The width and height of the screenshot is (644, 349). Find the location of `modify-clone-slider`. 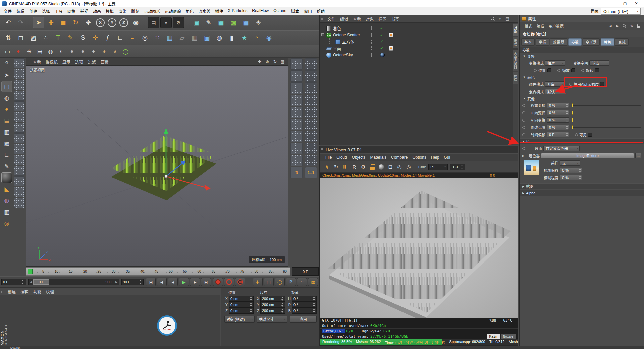

modify-clone-slider is located at coordinates (606, 127).